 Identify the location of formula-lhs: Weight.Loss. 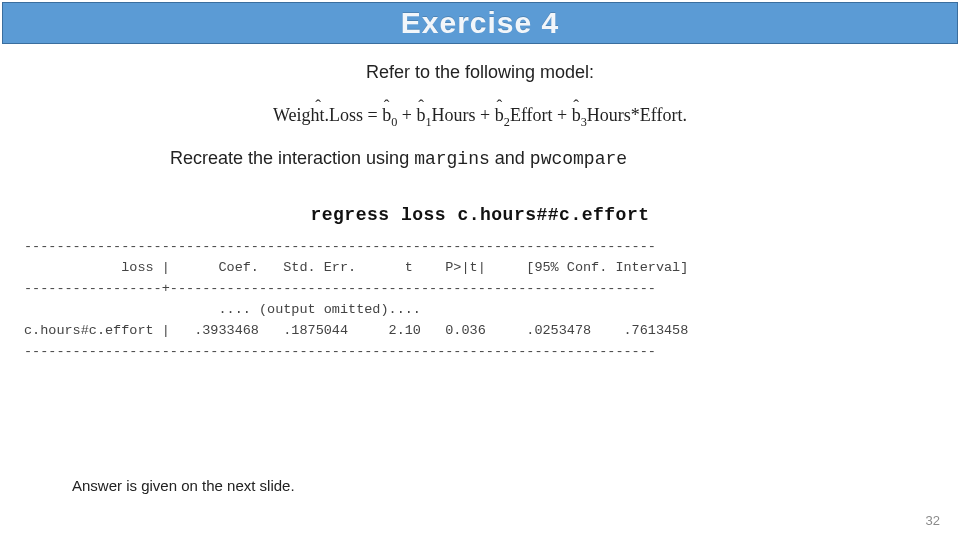
(318, 116).